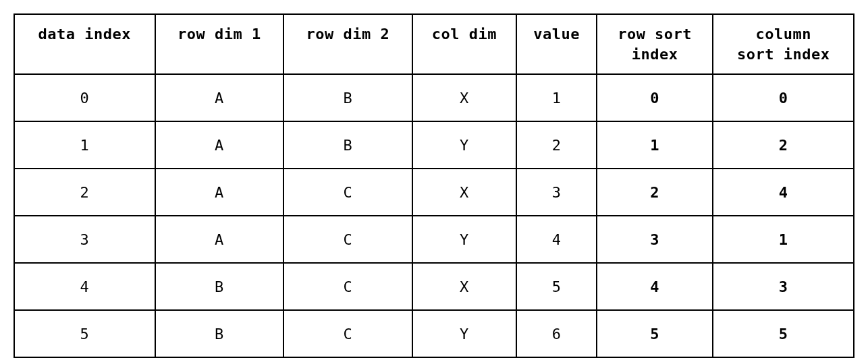 The width and height of the screenshot is (868, 360). What do you see at coordinates (655, 44) in the screenshot?
I see `header-row-sort-index: row sortindex` at bounding box center [655, 44].